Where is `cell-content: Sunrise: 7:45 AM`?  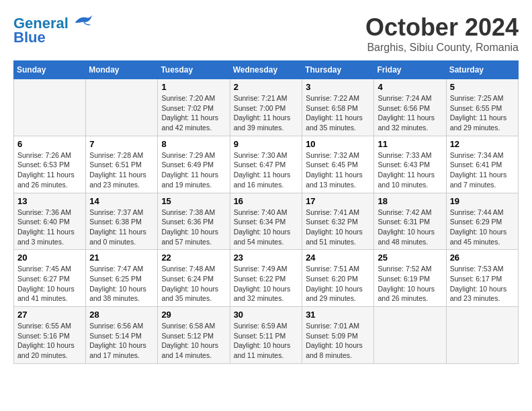
cell-content: Sunrise: 7:45 AM is located at coordinates (50, 269).